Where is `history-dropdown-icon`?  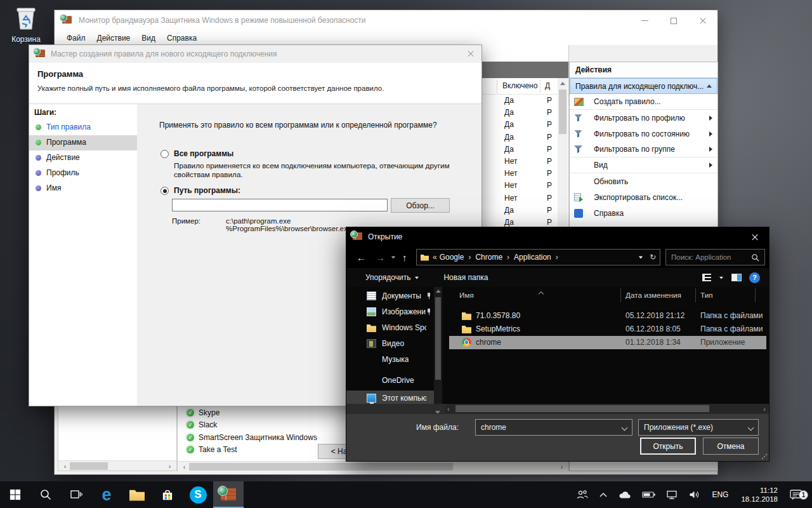 history-dropdown-icon is located at coordinates (393, 257).